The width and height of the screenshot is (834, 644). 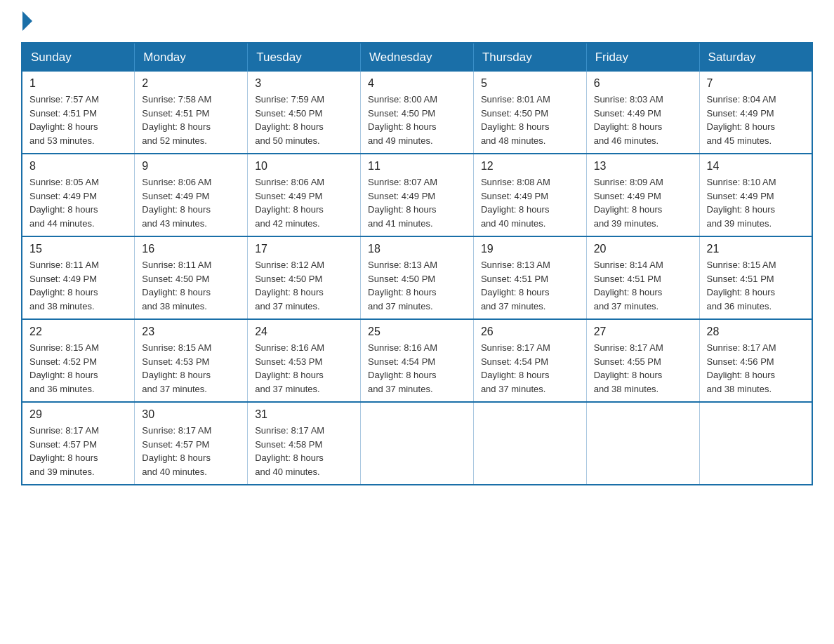 What do you see at coordinates (530, 83) in the screenshot?
I see `day-number: 5` at bounding box center [530, 83].